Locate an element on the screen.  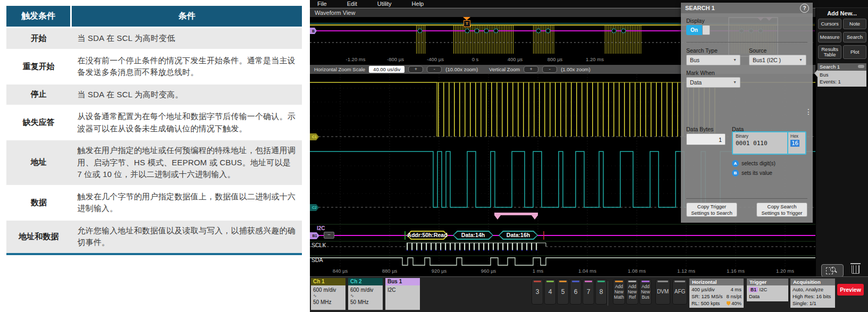
channel-3-button: 3 is located at coordinates (537, 292).